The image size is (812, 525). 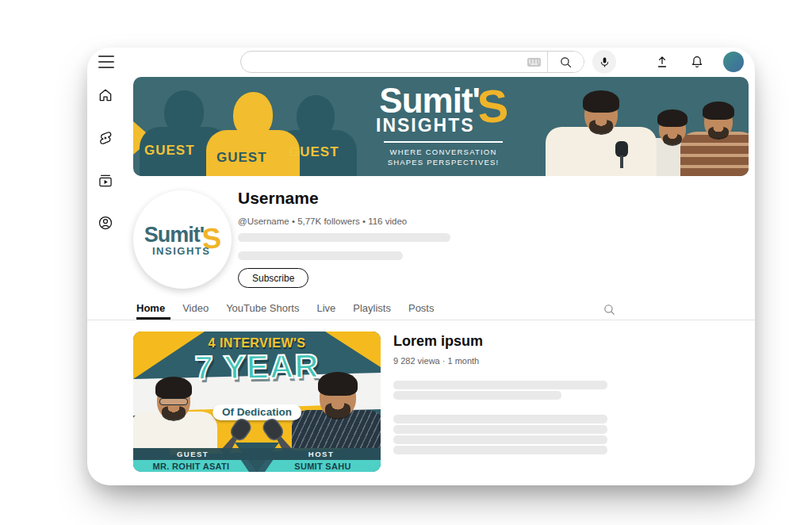 I want to click on voice-search-button, so click(x=604, y=62).